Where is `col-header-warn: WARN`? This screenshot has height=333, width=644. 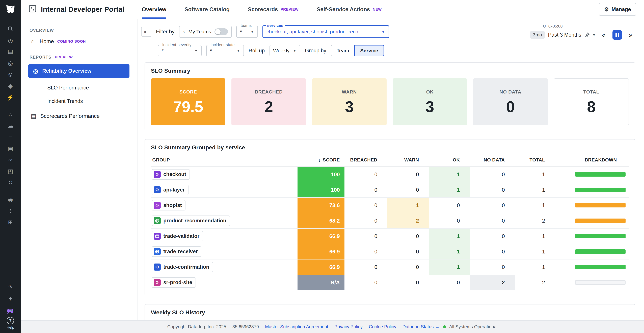 col-header-warn: WARN is located at coordinates (408, 160).